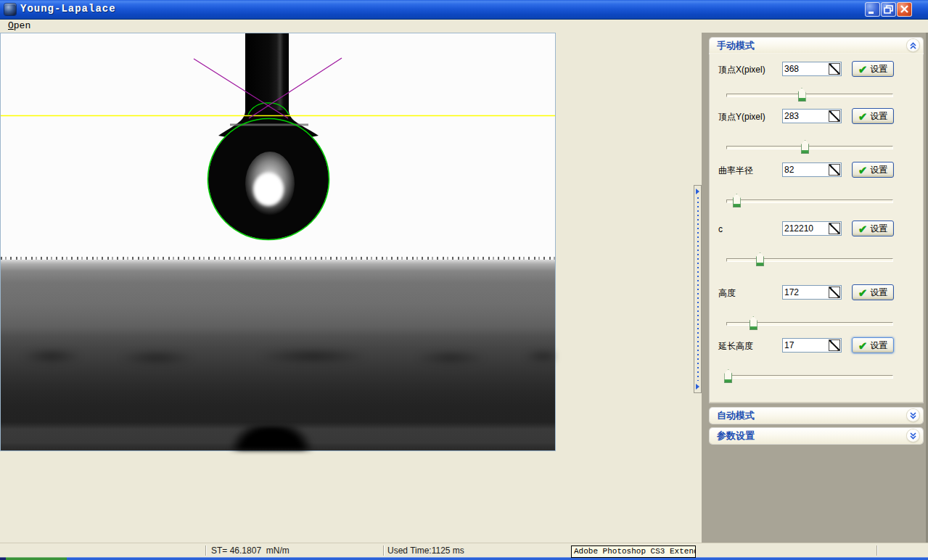  Describe the element at coordinates (11, 26) in the screenshot. I see `menu-open-accel: O` at that location.